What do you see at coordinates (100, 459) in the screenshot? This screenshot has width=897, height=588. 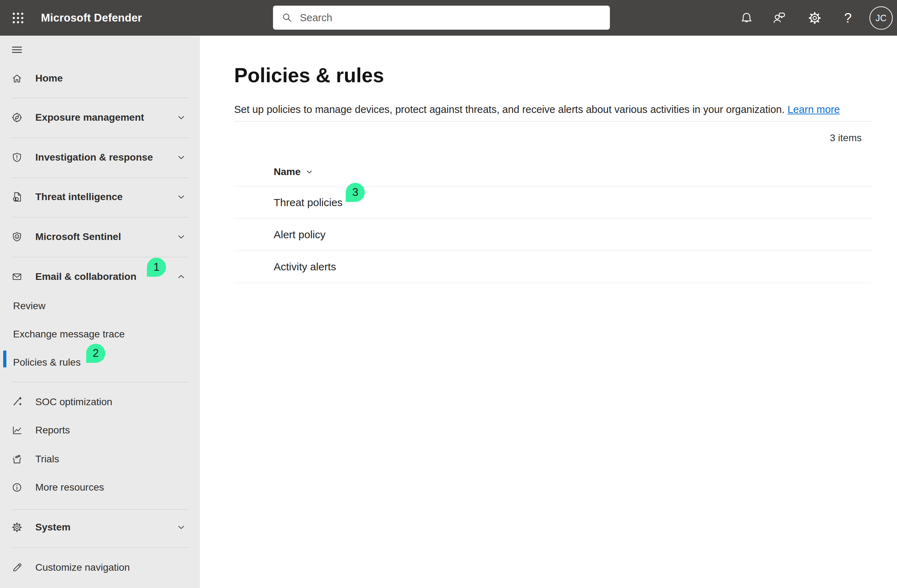 I see `sidebar-item-trials: Trials` at bounding box center [100, 459].